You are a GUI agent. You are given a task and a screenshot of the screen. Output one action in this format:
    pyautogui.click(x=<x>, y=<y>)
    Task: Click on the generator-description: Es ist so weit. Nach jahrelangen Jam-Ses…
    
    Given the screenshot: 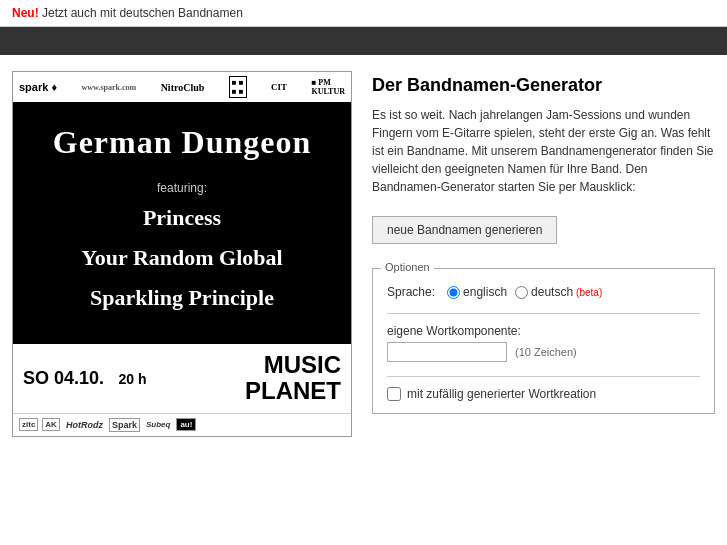 What is the action you would take?
    pyautogui.click(x=544, y=151)
    